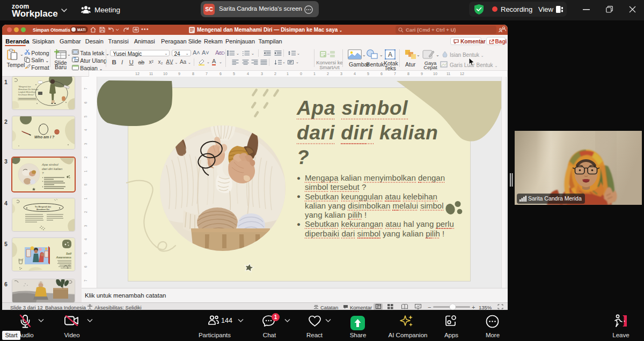 This screenshot has height=341, width=644. Describe the element at coordinates (27, 92) in the screenshot. I see `svg-text: Langkah Memelihara` at that location.